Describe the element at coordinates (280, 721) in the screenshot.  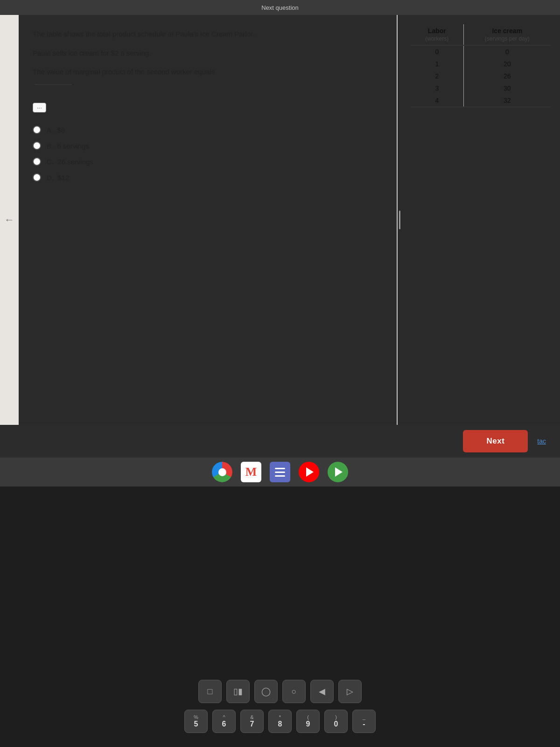
I see `key-row-numbers: % 5 ^ 6 & 7 * 8 ( 9 ) 0 _ -` at that location.